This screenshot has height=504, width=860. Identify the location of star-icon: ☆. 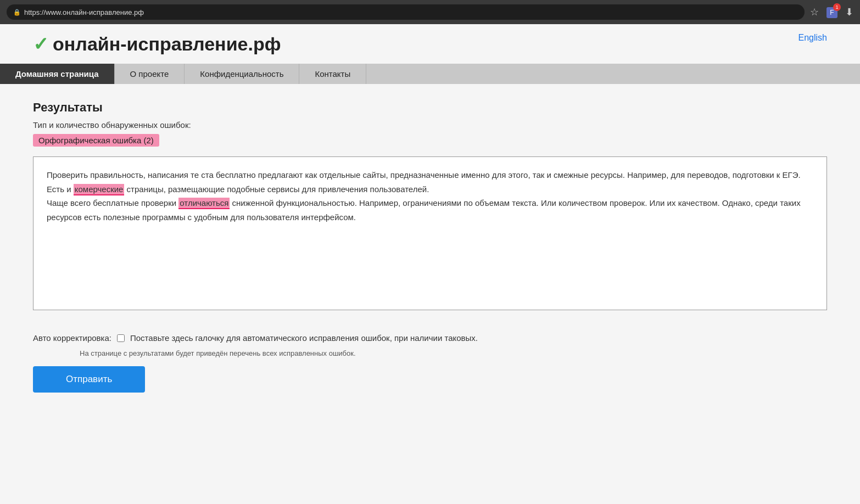
(814, 12).